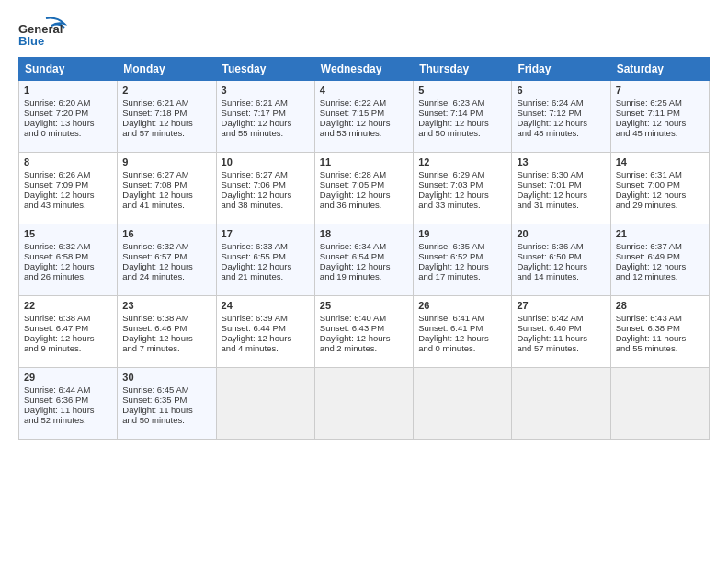  What do you see at coordinates (463, 332) in the screenshot?
I see `calendar-cell: 26Sunrise: 6:41 AMSunset: 6:41 PMDayligh…` at bounding box center [463, 332].